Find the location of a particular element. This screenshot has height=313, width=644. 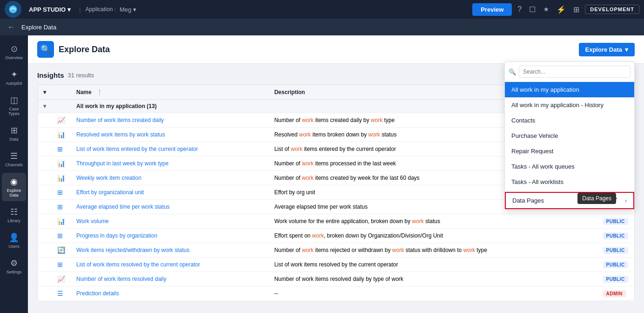

name-header-label: Name is located at coordinates (84, 92).